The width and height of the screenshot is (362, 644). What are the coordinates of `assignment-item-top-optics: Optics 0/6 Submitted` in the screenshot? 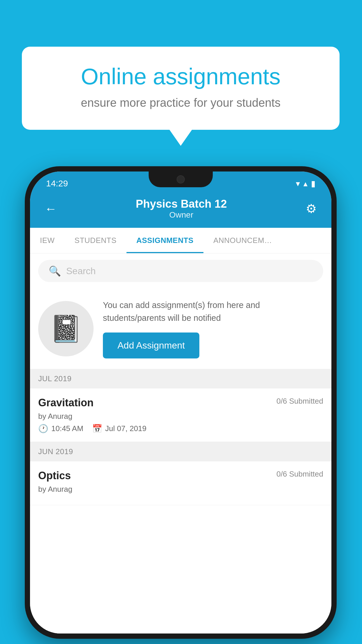 It's located at (181, 476).